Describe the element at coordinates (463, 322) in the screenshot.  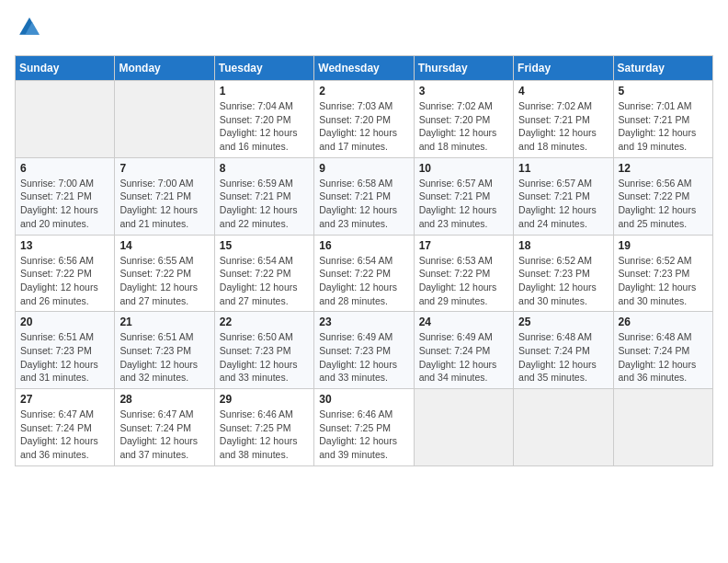
I see `day-number: 24` at that location.